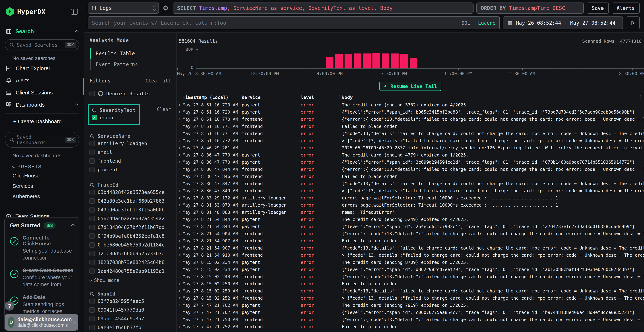 This screenshot has width=644, height=332. I want to click on denoise-results-checkbox: Denoise Results, so click(130, 94).